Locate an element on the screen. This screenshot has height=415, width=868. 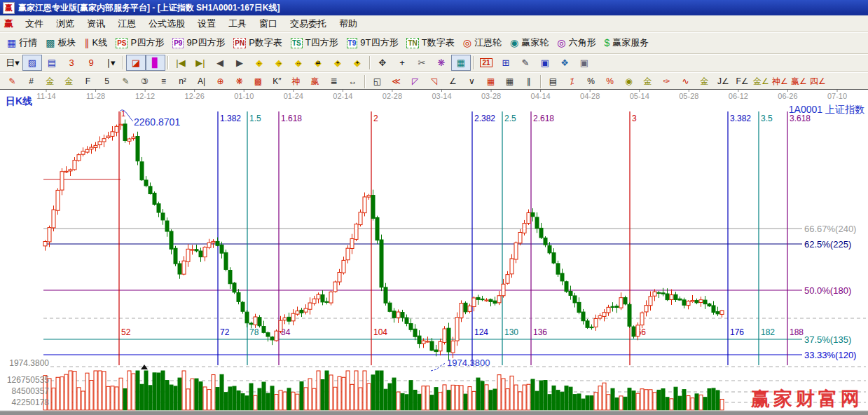
fan-box-red-button: ◹ is located at coordinates (434, 81).